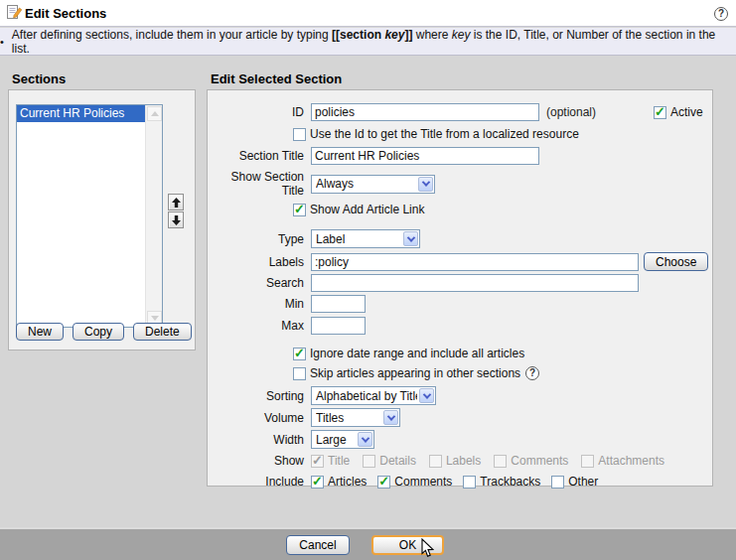 The image size is (736, 560). I want to click on max-input, so click(338, 326).